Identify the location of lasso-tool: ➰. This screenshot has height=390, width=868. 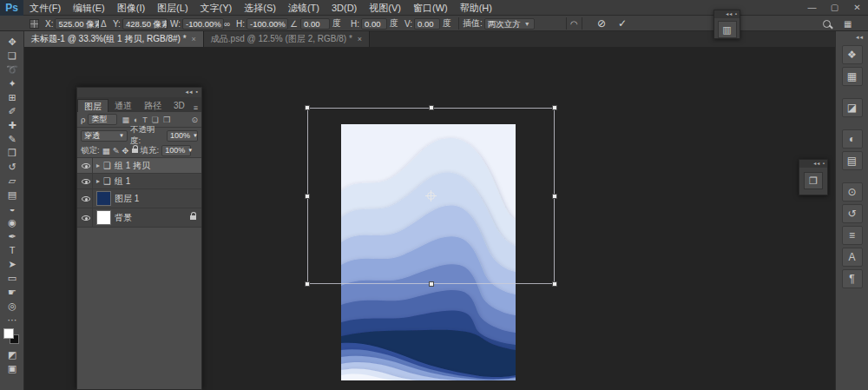
(12, 69).